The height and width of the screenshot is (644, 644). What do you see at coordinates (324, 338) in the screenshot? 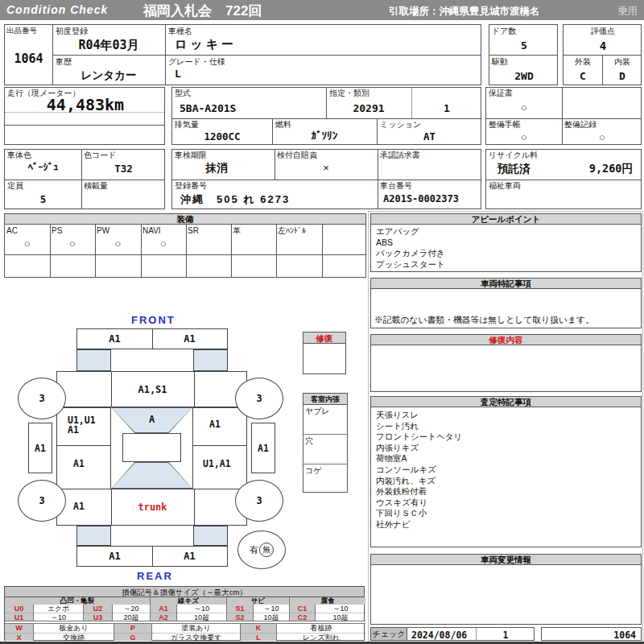
I see `repair-flag-title: 修復` at bounding box center [324, 338].